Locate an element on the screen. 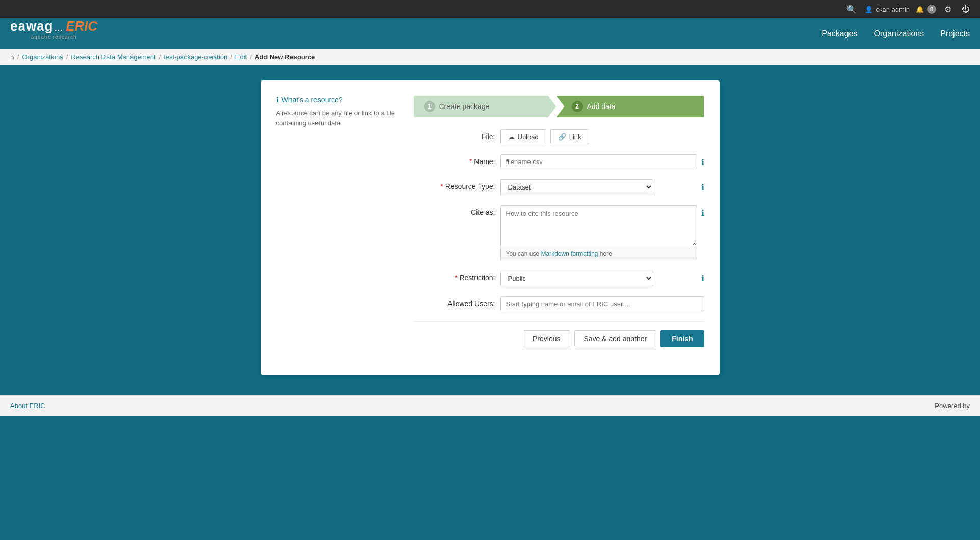 Image resolution: width=980 pixels, height=540 pixels. restriction-row: * Restriction: Public Private Restricted is located at coordinates (559, 278).